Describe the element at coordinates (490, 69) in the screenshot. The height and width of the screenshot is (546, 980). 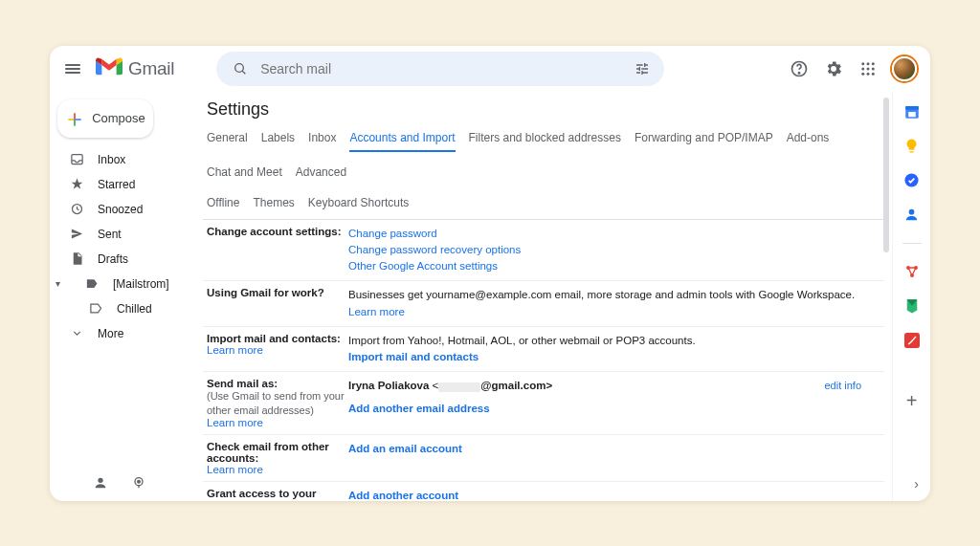
I see `header: Gmail` at that location.